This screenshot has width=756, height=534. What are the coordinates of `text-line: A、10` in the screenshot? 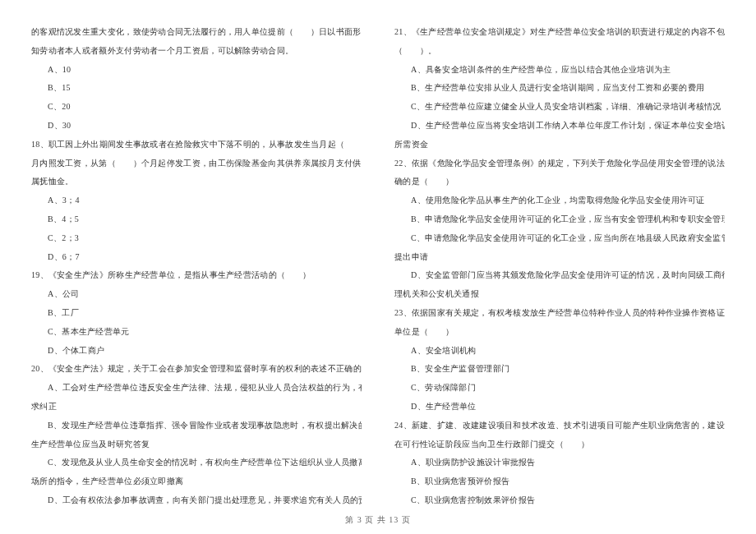 It's located at (196, 71).